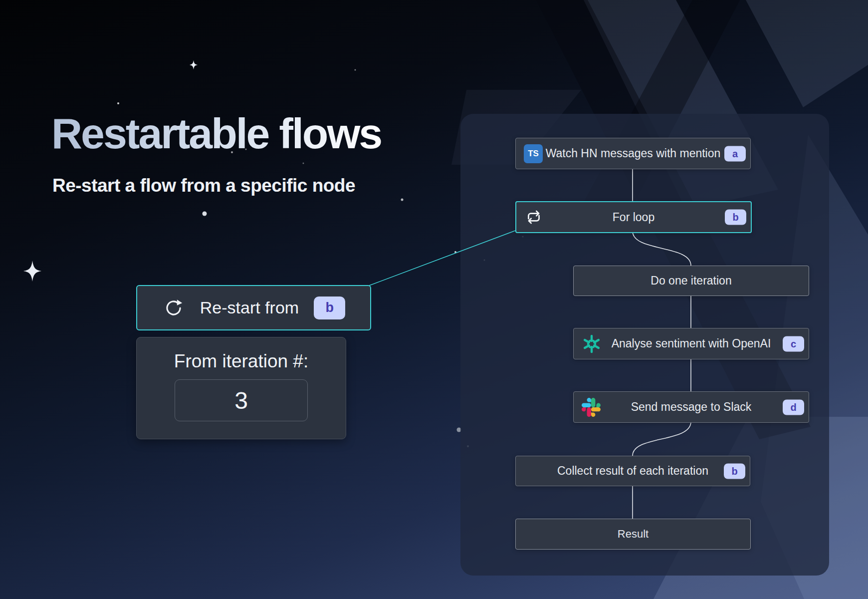  What do you see at coordinates (533, 154) in the screenshot?
I see `typescript-icon-label: TS` at bounding box center [533, 154].